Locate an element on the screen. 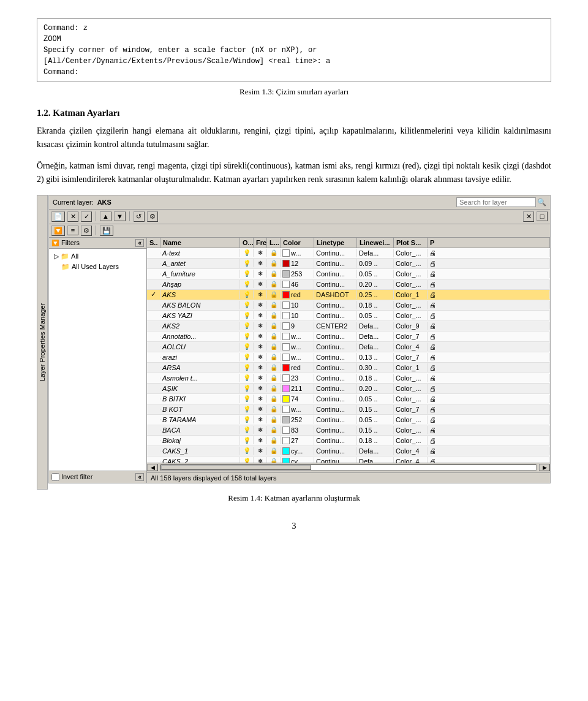 This screenshot has width=588, height=701. table-row: arazi 💡 ❄ 🔒 w... Continu... 0.13 .. Colo… is located at coordinates (349, 358).